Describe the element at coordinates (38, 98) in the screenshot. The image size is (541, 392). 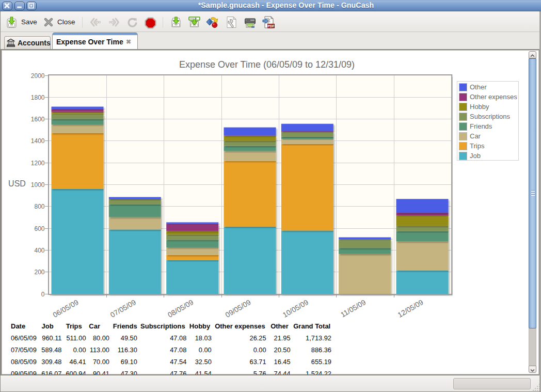
I see `svg-text: 1800` at that location.